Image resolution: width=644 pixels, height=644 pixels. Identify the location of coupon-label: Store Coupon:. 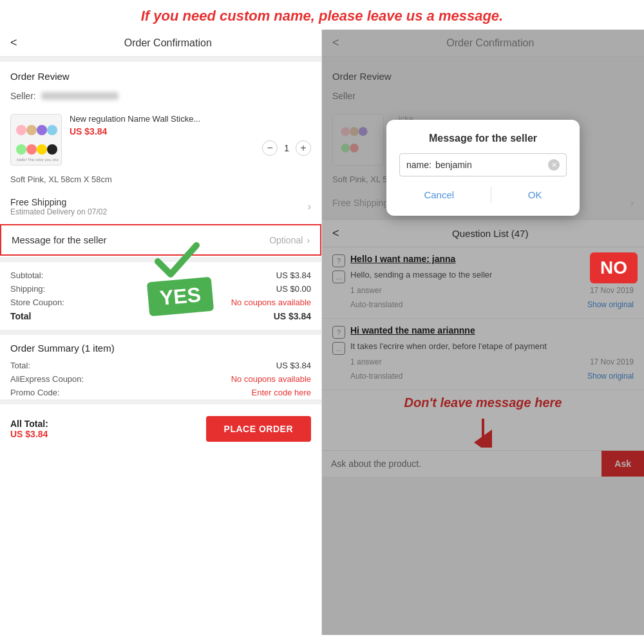
(37, 303).